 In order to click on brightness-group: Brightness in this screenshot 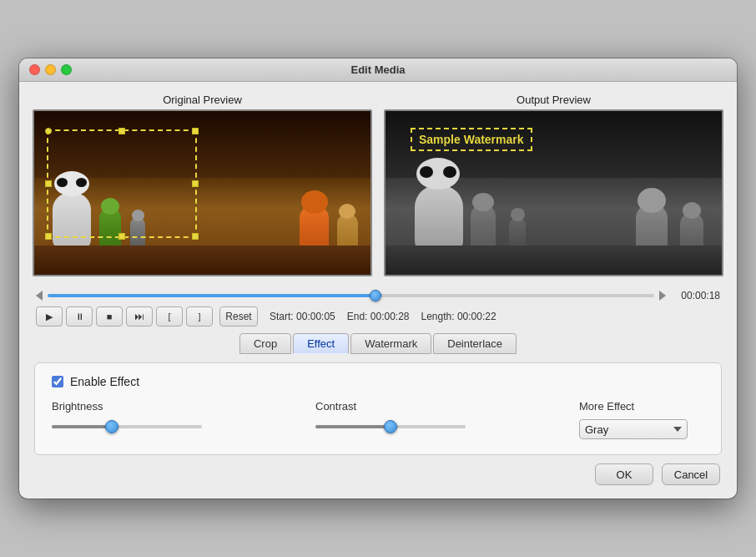, I will do `click(184, 418)`.